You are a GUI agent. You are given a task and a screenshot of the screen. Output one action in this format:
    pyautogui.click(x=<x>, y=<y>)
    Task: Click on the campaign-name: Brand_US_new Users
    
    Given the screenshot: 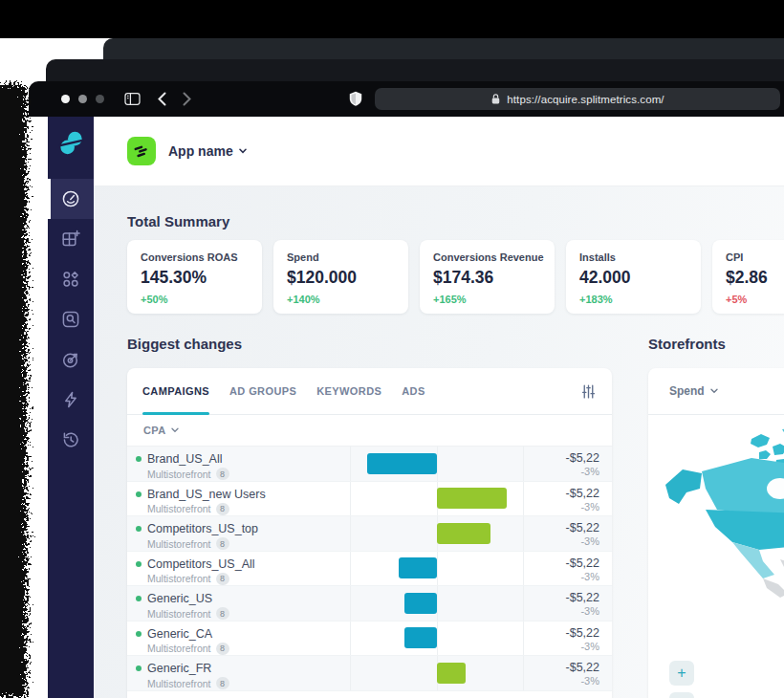 What is the action you would take?
    pyautogui.click(x=207, y=494)
    